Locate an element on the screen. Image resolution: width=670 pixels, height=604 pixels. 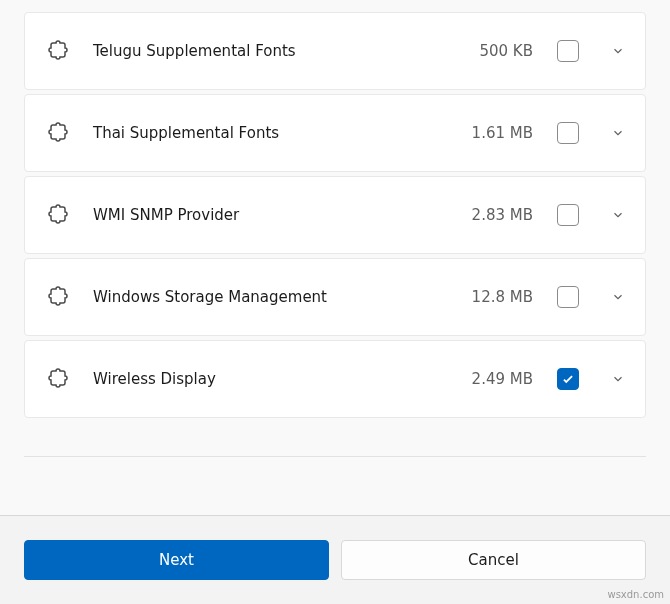
feature-item: WMI SNMP Provider 2.83 MB is located at coordinates (335, 215).